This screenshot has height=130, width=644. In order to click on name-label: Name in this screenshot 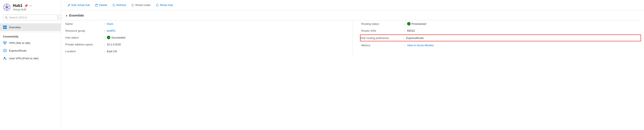, I will do `click(84, 24)`.